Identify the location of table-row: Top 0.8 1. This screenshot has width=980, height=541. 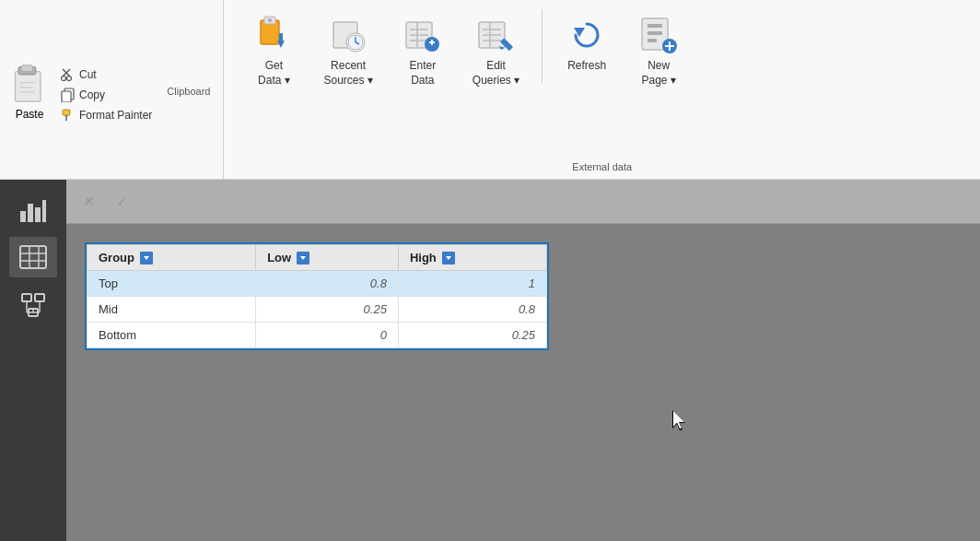
(317, 284).